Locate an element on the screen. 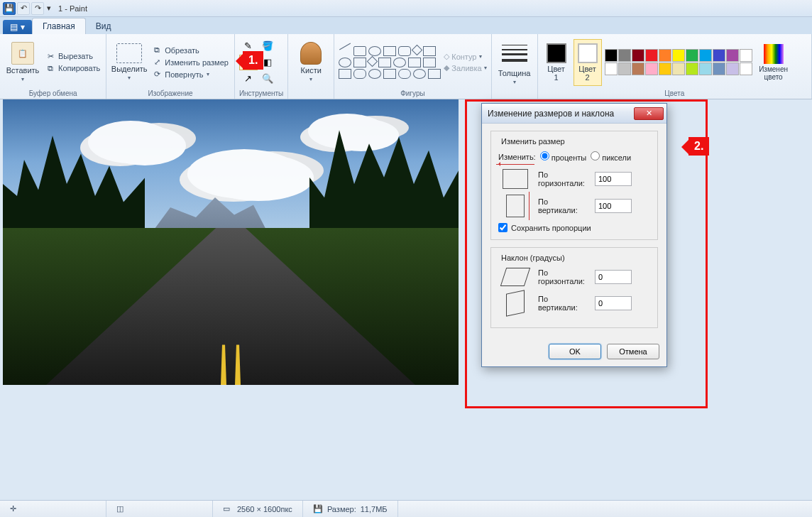  paste-button: 📋 Вставить ▾ is located at coordinates (23, 62).